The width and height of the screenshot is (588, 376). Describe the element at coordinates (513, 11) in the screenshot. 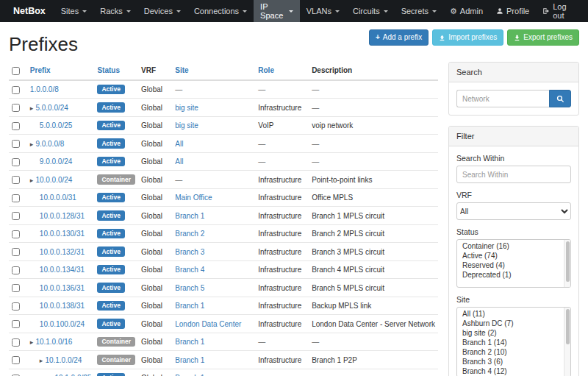

I see `nav-item-profile: Profile` at that location.